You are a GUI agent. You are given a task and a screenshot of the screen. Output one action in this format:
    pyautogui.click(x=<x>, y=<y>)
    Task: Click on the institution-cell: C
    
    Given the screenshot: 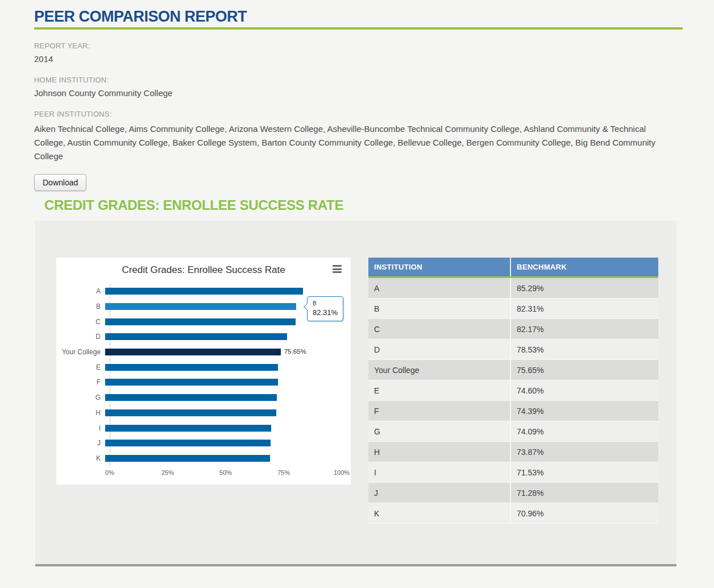 What is the action you would take?
    pyautogui.click(x=439, y=329)
    